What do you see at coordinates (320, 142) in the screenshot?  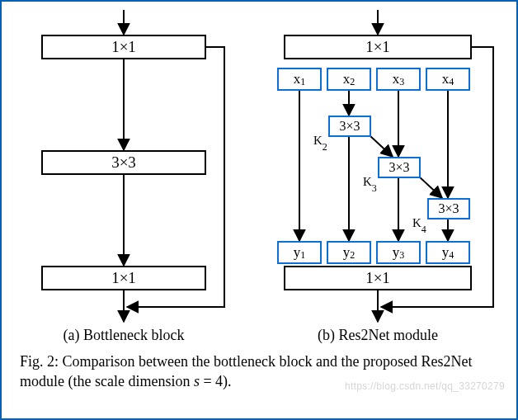 I see `label-k2: K2` at bounding box center [320, 142].